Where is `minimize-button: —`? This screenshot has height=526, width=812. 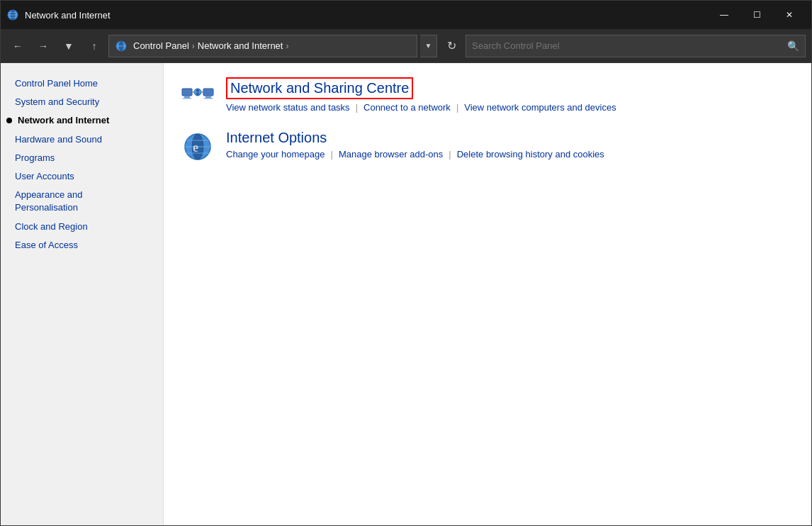 minimize-button: — is located at coordinates (724, 15).